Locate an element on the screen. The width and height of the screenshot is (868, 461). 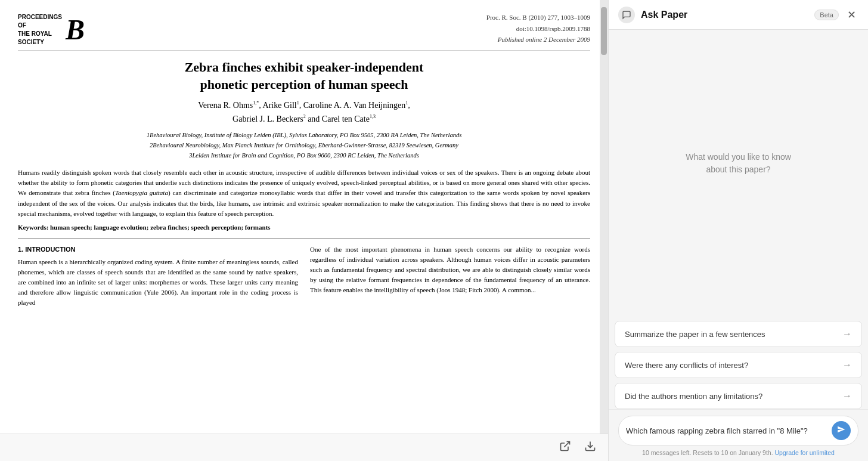
download-icon is located at coordinates (590, 447).